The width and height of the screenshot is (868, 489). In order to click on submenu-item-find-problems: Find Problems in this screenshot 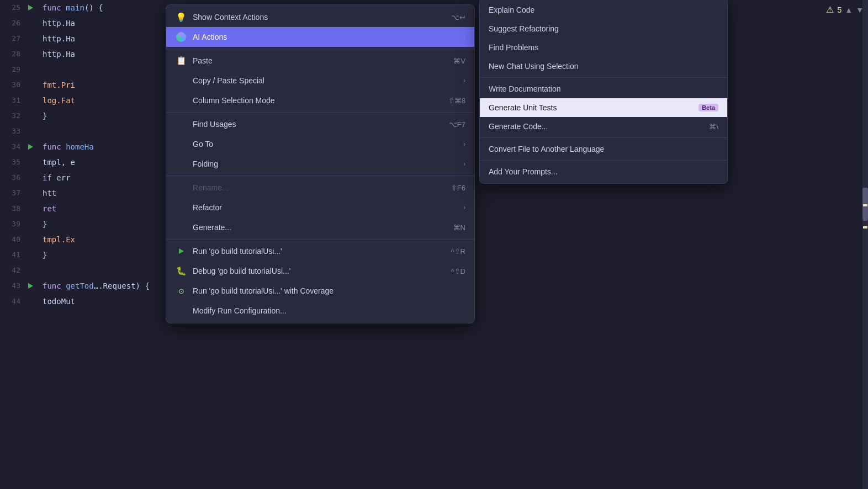, I will do `click(604, 47)`.